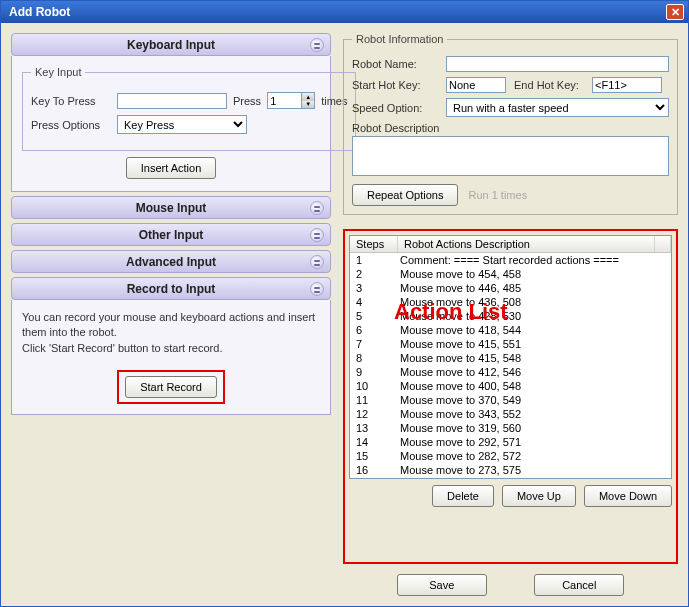 The width and height of the screenshot is (689, 607). Describe the element at coordinates (308, 97) in the screenshot. I see `spin-up-icon: ▲` at that location.